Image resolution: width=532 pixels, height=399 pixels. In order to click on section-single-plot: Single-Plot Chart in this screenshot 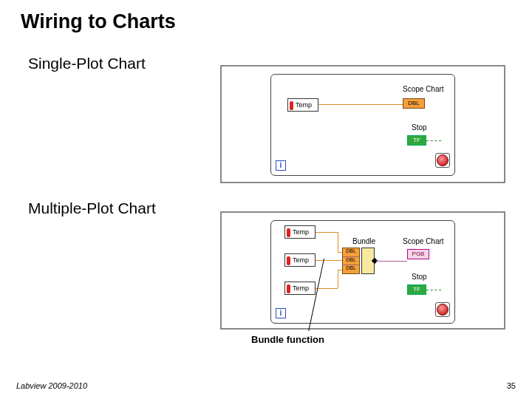, I will do `click(87, 64)`.